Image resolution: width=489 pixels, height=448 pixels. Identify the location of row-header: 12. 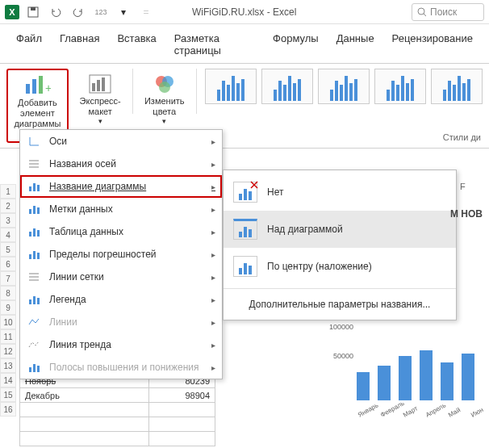
(8, 351).